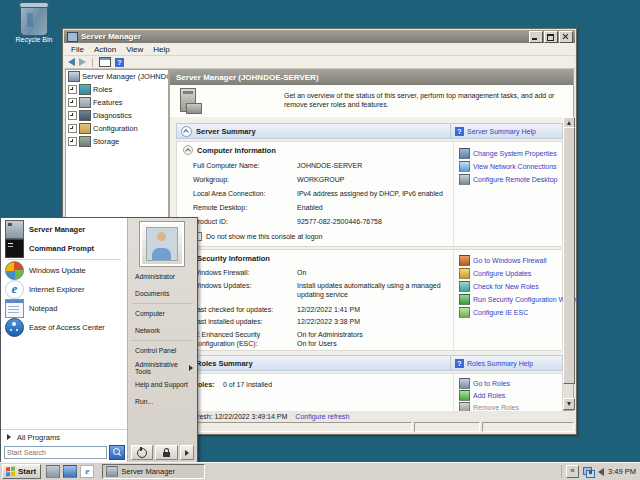  Describe the element at coordinates (464, 274) in the screenshot. I see `updates-icon` at that location.